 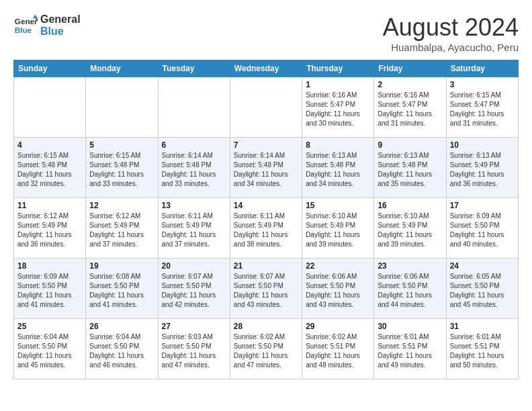 What do you see at coordinates (482, 349) in the screenshot?
I see `day-cell-31: 31Sunrise: 6:01 AM Sunset: 5:51 PM Dayli…` at bounding box center [482, 349].